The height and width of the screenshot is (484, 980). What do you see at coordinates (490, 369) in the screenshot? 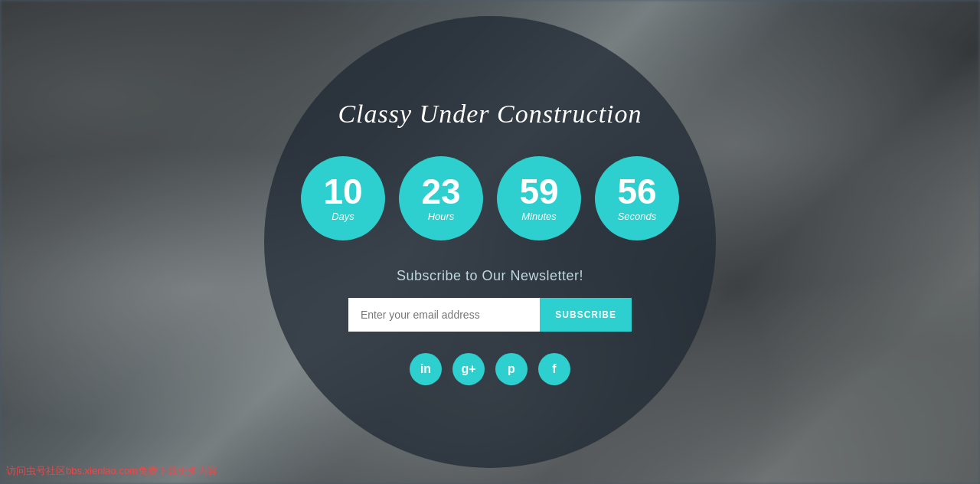
I see `social-icons-row: in g+ p f` at bounding box center [490, 369].